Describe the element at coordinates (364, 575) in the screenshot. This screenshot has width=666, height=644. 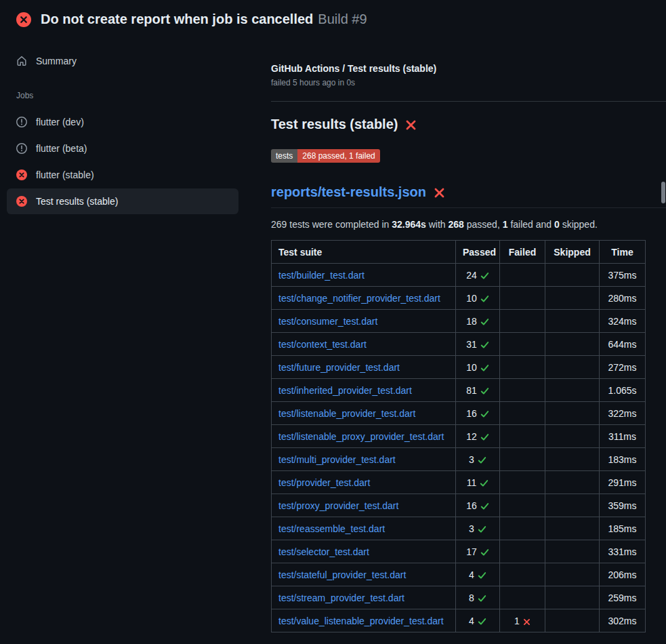
I see `suite-cell: test/stateful_provider_test.dart` at that location.